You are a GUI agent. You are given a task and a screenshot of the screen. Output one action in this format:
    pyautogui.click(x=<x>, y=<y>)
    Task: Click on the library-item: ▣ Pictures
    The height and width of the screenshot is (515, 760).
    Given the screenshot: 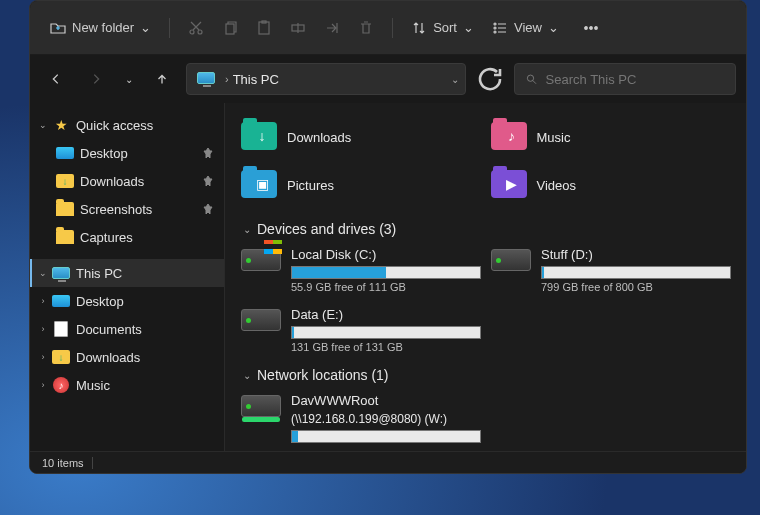 What is the action you would take?
    pyautogui.click(x=361, y=185)
    